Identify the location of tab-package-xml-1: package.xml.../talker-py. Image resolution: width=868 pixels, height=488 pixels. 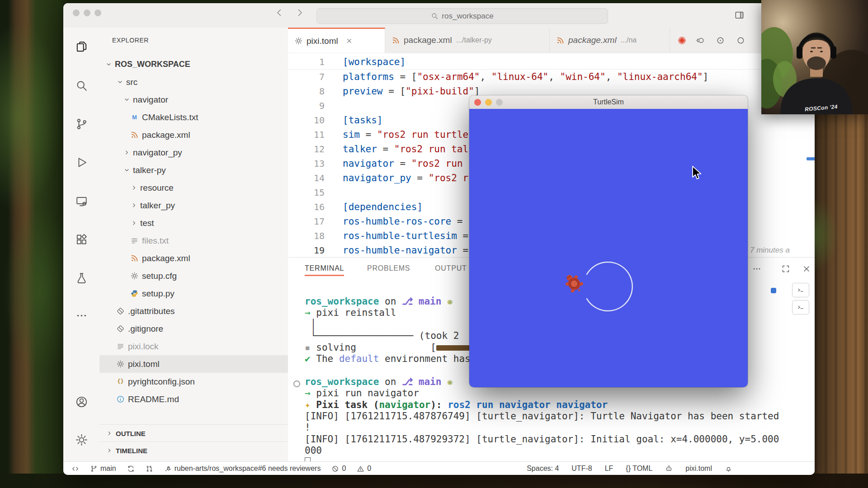
(467, 40).